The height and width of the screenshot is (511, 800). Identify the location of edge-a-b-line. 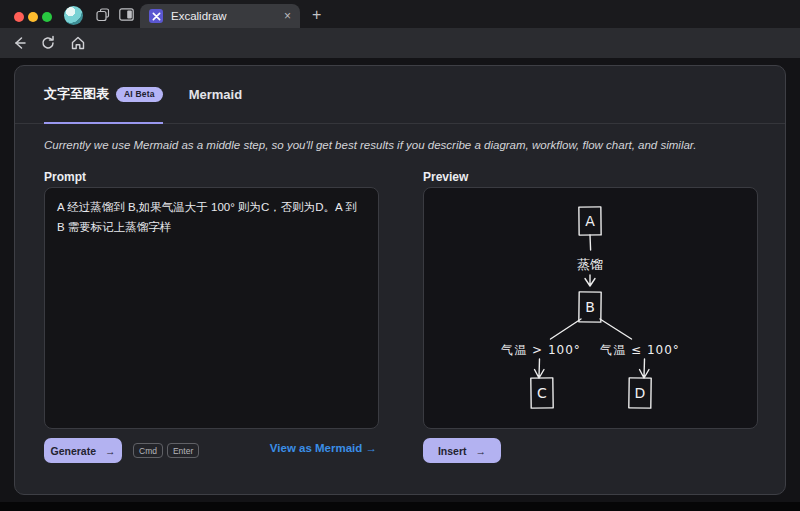
(590, 242).